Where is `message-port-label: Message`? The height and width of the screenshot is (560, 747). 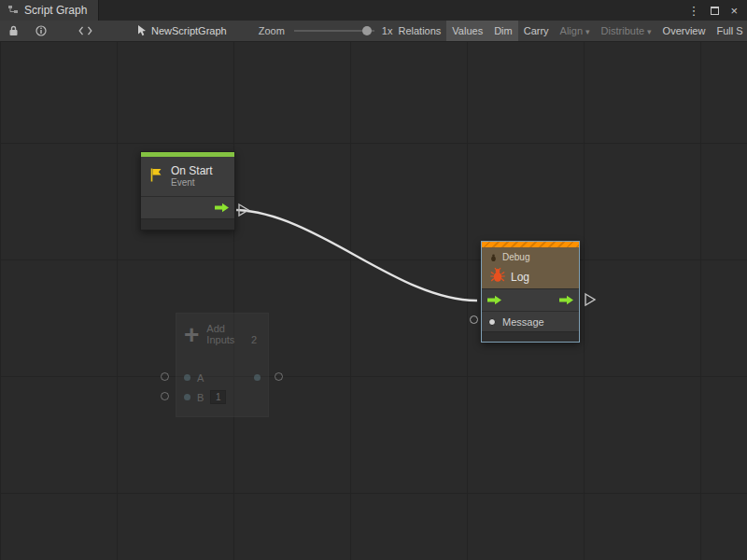
message-port-label: Message is located at coordinates (523, 322).